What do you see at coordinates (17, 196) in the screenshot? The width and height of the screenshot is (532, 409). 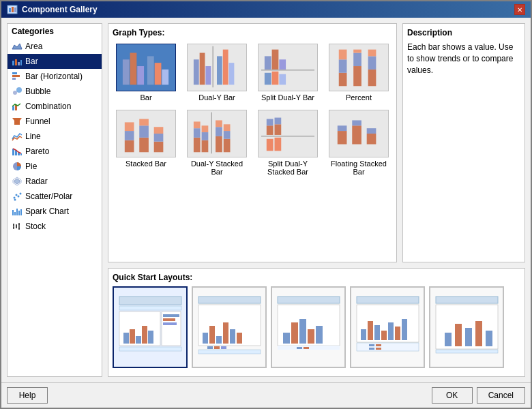 I see `scatter-icon` at bounding box center [17, 196].